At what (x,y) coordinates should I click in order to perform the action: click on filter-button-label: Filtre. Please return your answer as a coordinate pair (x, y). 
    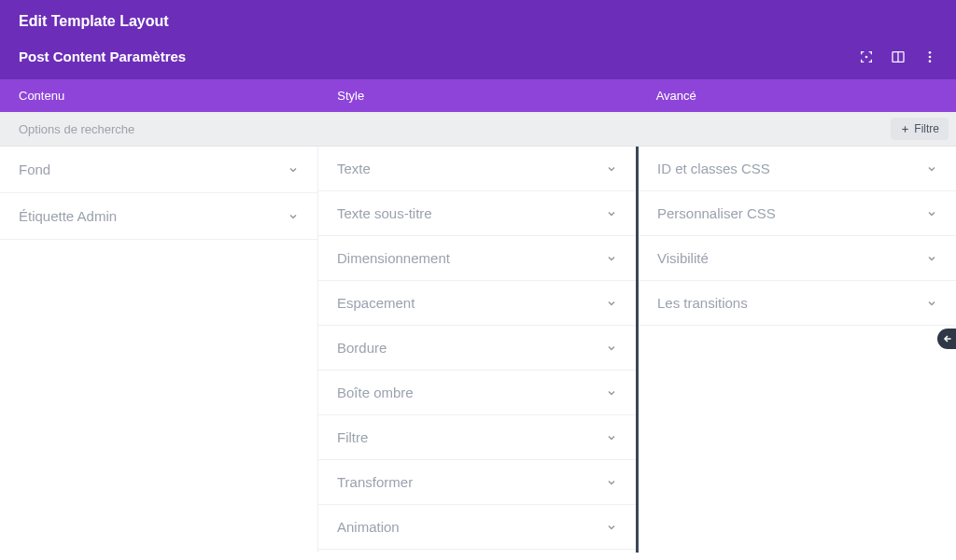
    Looking at the image, I should click on (926, 129).